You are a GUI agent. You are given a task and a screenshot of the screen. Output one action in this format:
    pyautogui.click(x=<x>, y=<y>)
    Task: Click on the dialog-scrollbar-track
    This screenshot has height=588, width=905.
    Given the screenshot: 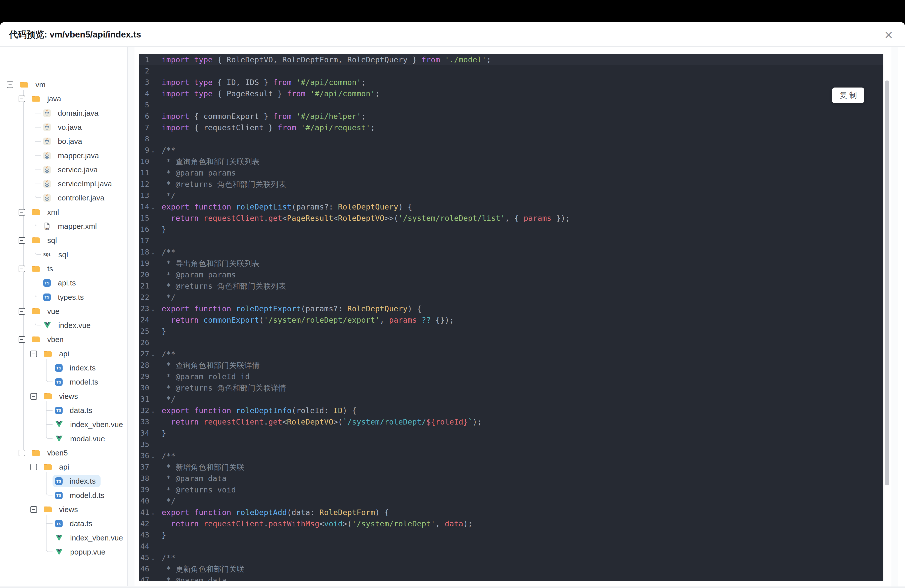 What is the action you would take?
    pyautogui.click(x=894, y=318)
    